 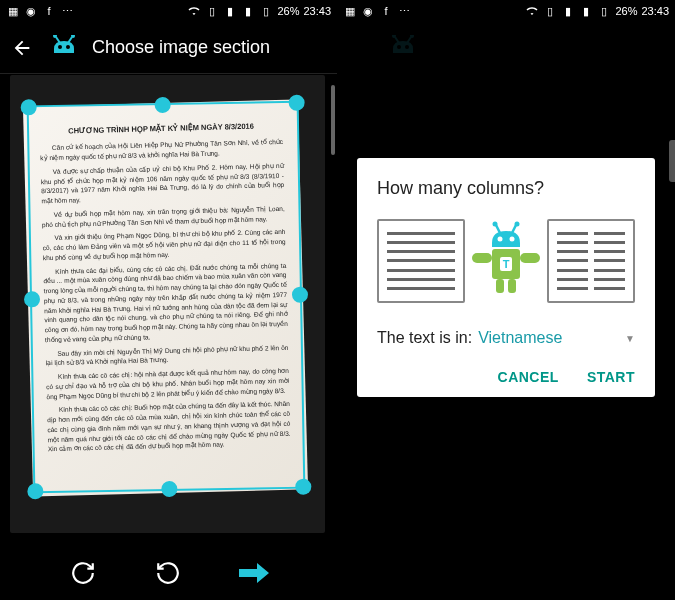 What do you see at coordinates (169, 426) in the screenshot?
I see `doc-paragraph: Kính thưa các cô các chị: Buổi họp mặt c…` at bounding box center [169, 426].